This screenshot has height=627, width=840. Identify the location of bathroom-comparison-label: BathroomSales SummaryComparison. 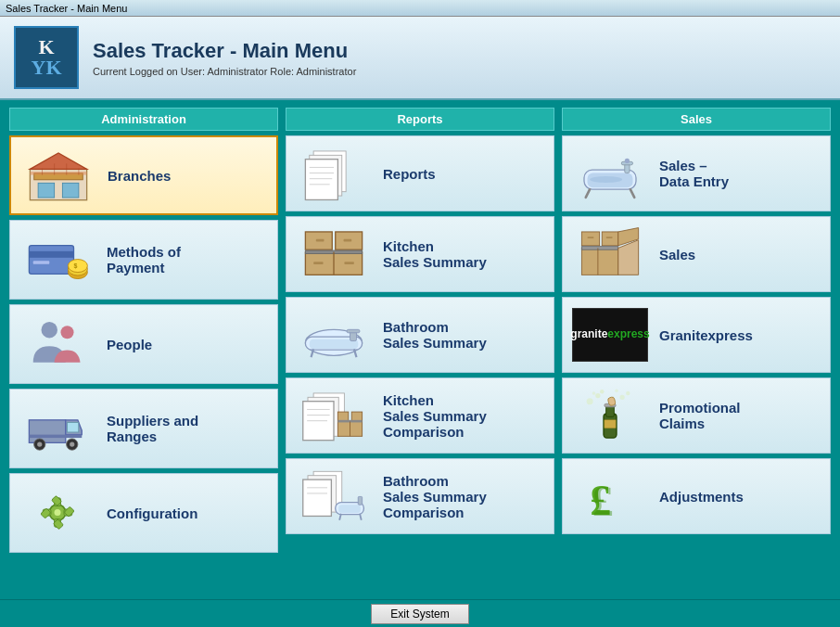
(435, 497).